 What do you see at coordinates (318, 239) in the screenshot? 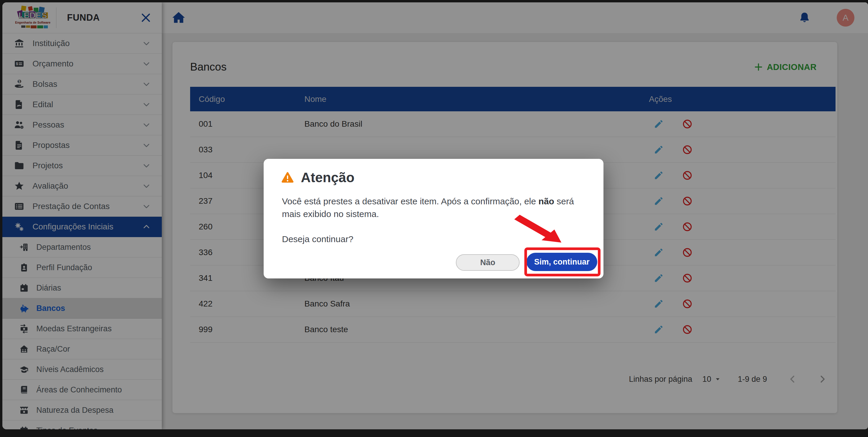
I see `dialog-question: Deseja continuar?` at bounding box center [318, 239].